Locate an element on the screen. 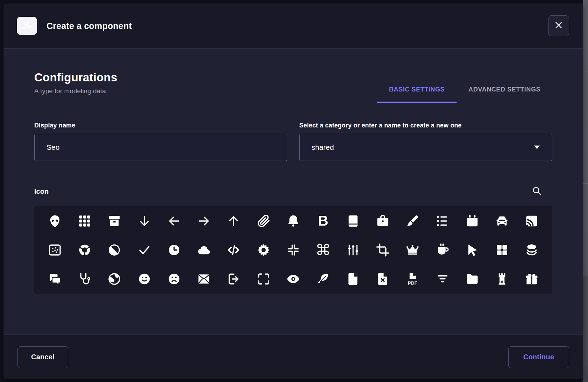 Image resolution: width=588 pixels, height=382 pixels. icon-option-cup is located at coordinates (443, 250).